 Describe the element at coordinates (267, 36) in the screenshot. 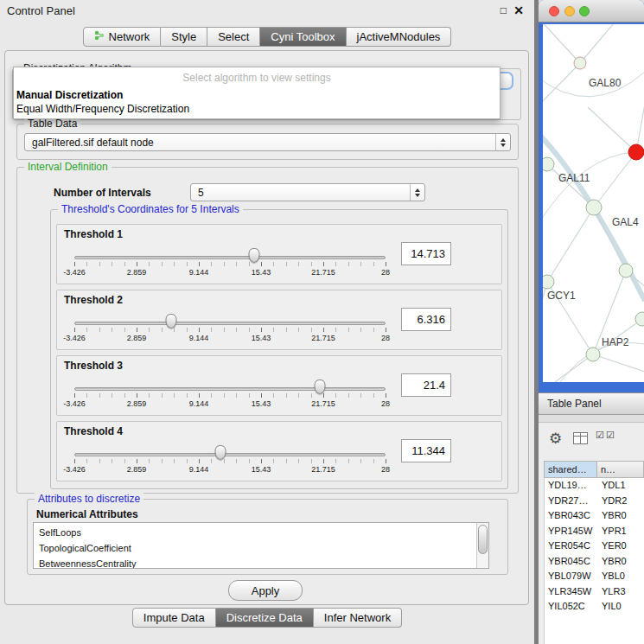

I see `control-panel-tabs: NetworkStyleSelectCyni ToolboxjActiveMNo…` at that location.